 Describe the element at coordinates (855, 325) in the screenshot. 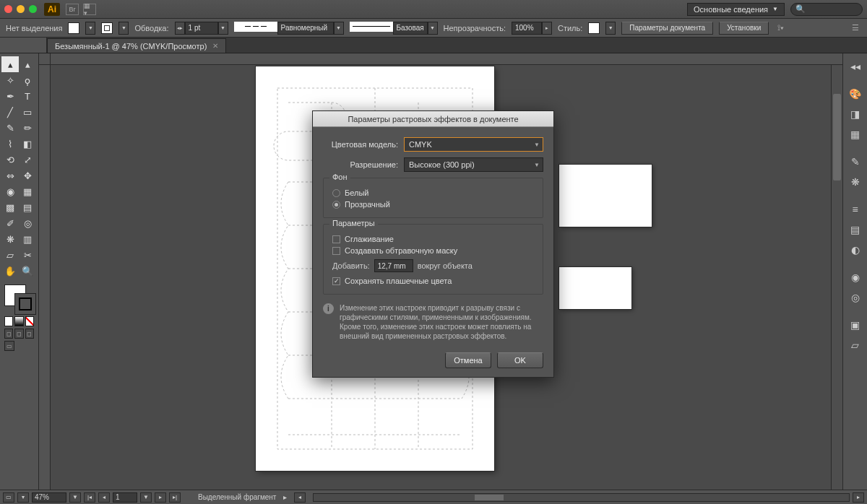

I see `layers-panel-icon: ▣` at that location.